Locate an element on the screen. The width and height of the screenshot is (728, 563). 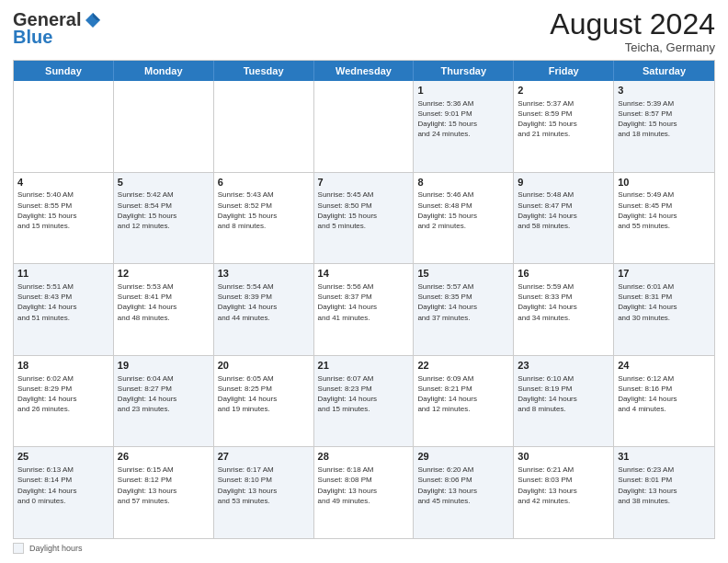
cal-cell-1-1: 5Sunrise: 5:42 AM Sunset: 8:54 PM Daylig… is located at coordinates (164, 219).